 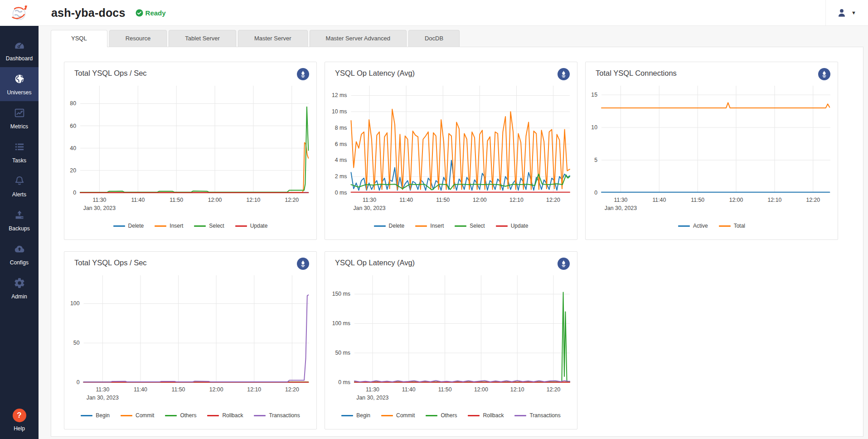 What do you see at coordinates (190, 151) in the screenshot?
I see `chart-panel-ops-top: Total YSQL Ops / Sec02040608011:3011:401…` at bounding box center [190, 151].